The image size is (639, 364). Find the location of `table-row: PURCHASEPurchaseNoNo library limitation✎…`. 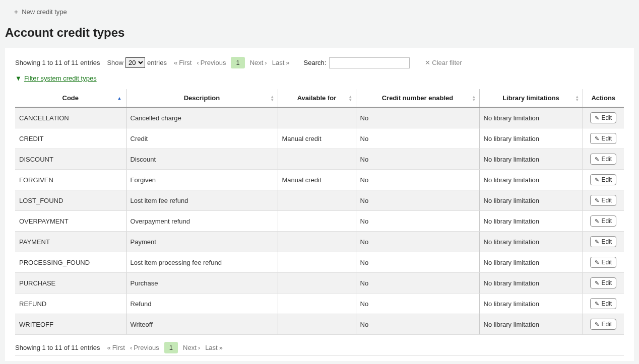

table-row: PURCHASEPurchaseNoNo library limitation✎… is located at coordinates (320, 283).